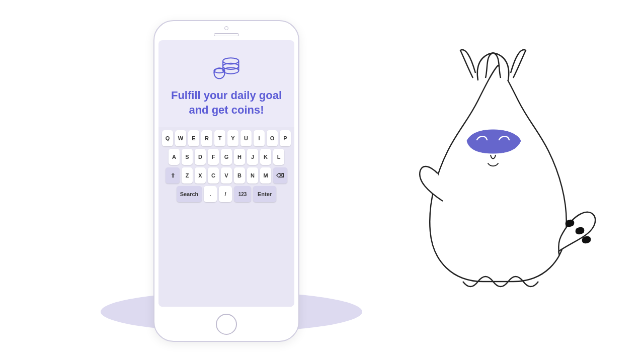 This screenshot has height=362, width=644. I want to click on key-a: A, so click(174, 157).